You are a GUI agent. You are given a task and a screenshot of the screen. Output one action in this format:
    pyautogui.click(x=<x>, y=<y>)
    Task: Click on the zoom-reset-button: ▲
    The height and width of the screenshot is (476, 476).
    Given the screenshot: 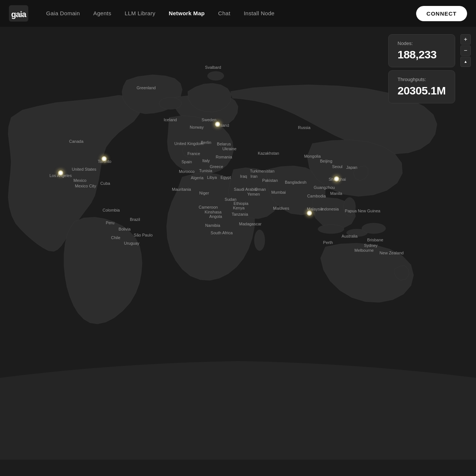 What is the action you would take?
    pyautogui.click(x=466, y=62)
    